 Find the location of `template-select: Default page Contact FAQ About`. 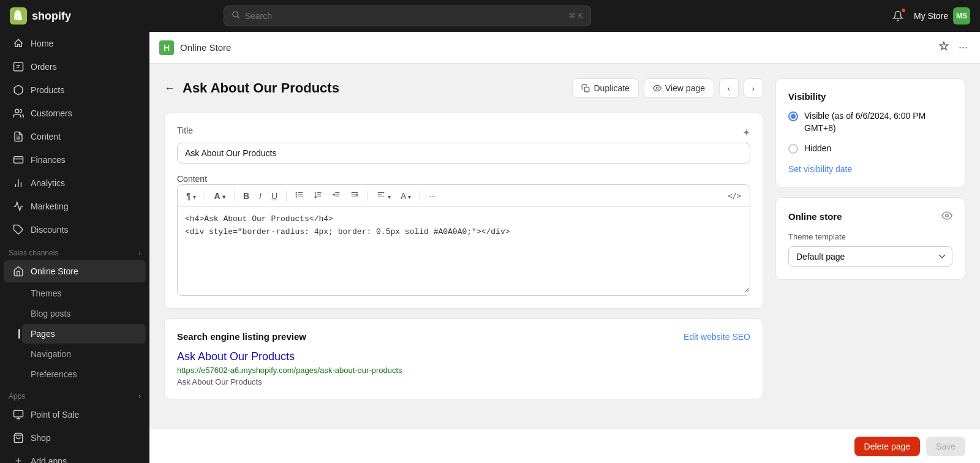

template-select: Default page Contact FAQ About is located at coordinates (870, 257).